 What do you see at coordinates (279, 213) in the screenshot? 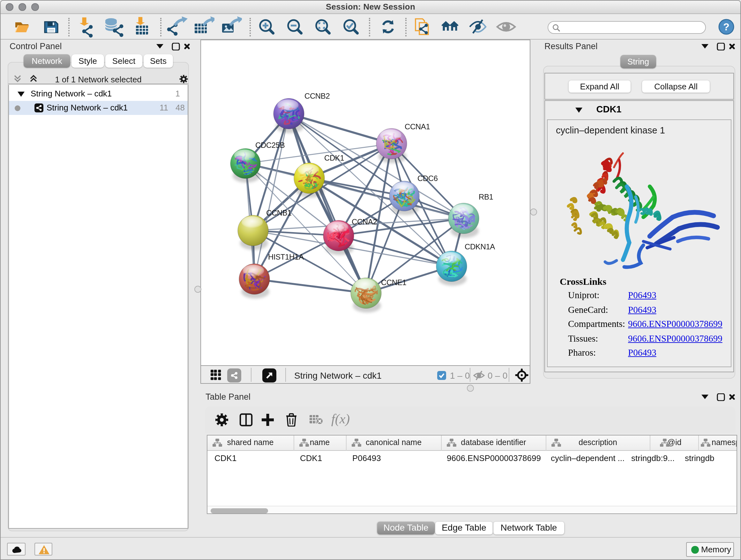
I see `svg-text: CCNB1` at bounding box center [279, 213].